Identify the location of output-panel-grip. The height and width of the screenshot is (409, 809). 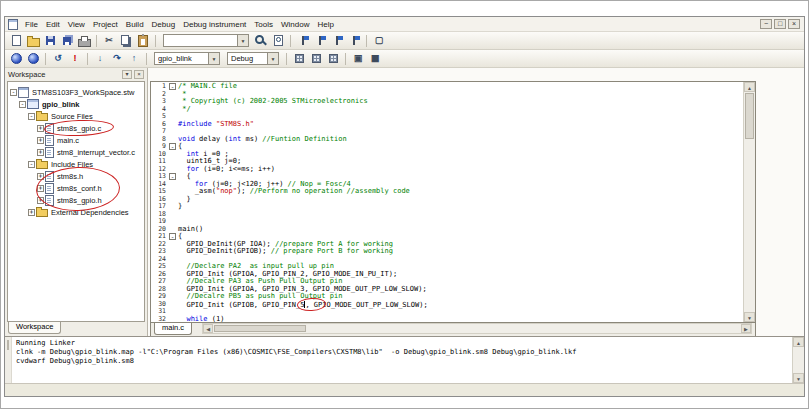
(8, 360).